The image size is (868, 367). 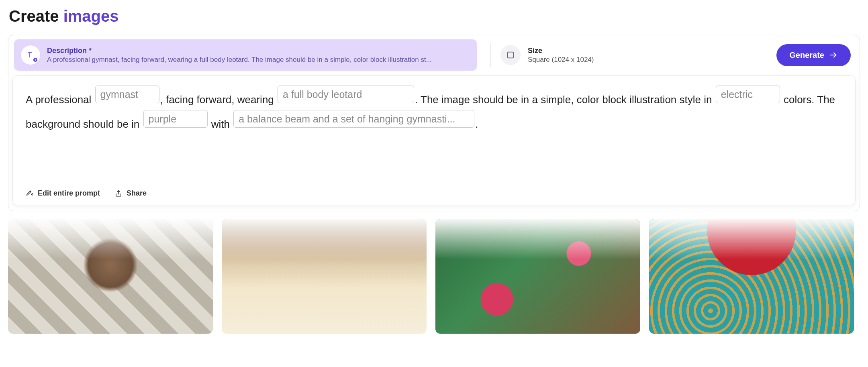 What do you see at coordinates (814, 55) in the screenshot?
I see `generate-button: Generate` at bounding box center [814, 55].